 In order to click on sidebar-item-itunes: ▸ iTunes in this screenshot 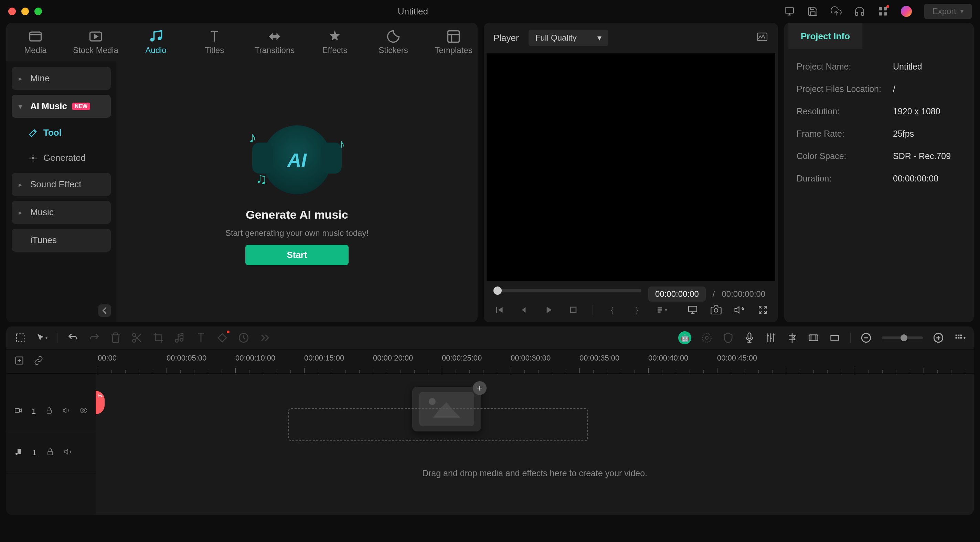, I will do `click(61, 240)`.